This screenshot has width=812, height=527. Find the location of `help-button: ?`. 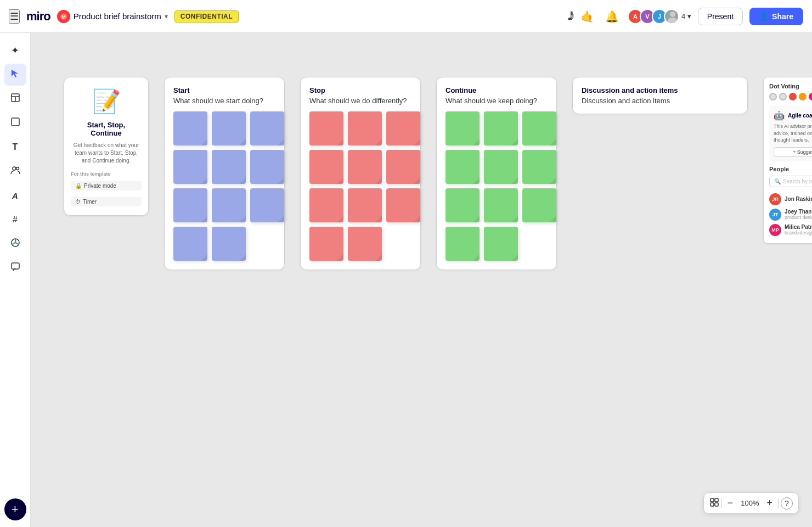

help-button: ? is located at coordinates (787, 503).